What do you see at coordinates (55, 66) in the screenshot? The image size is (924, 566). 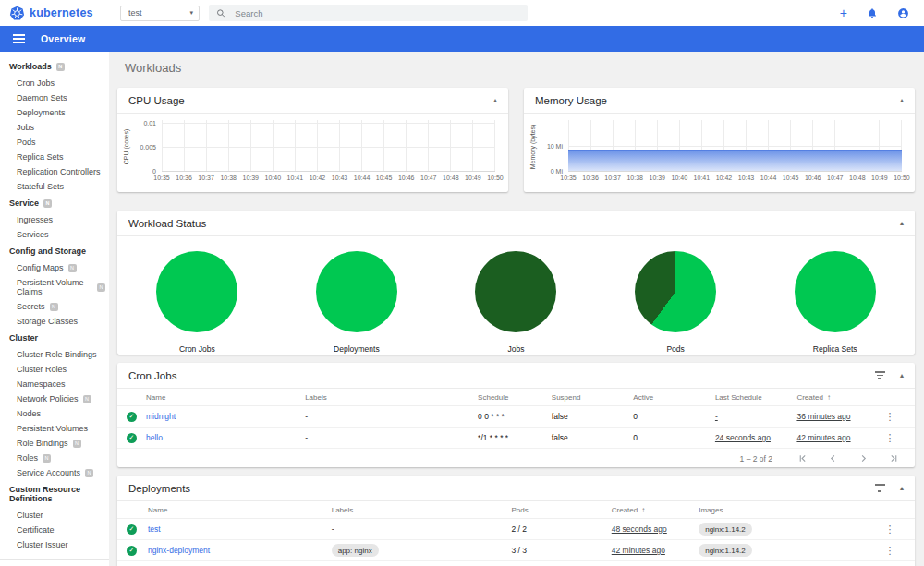 I see `sidebar-section-workloads: Workloads N` at bounding box center [55, 66].